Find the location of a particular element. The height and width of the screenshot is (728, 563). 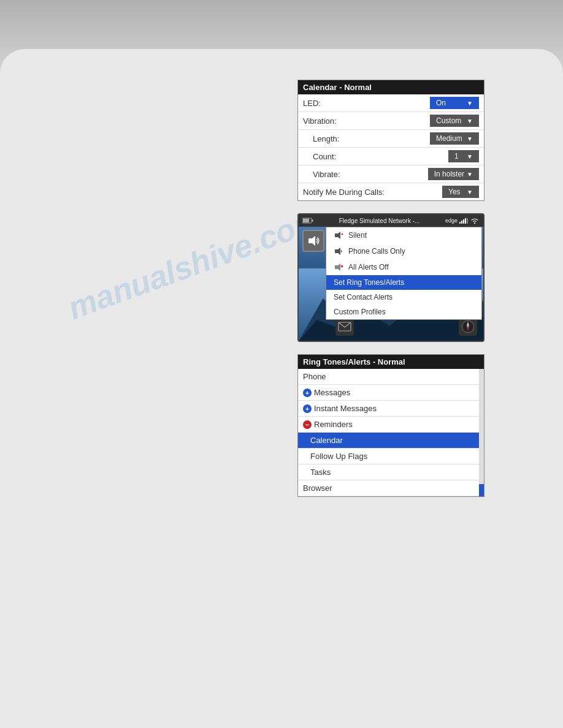

ring-tones-messages-row: + Messages is located at coordinates (391, 393).